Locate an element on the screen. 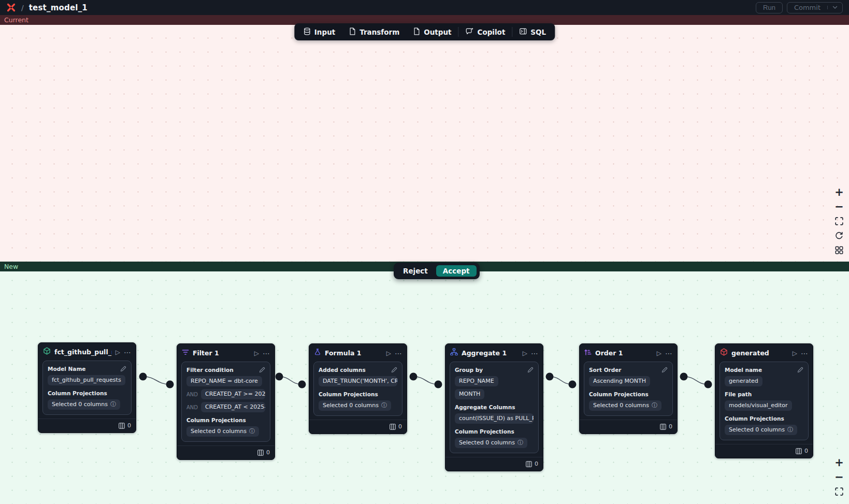  dbt-logo-icon is located at coordinates (11, 7).